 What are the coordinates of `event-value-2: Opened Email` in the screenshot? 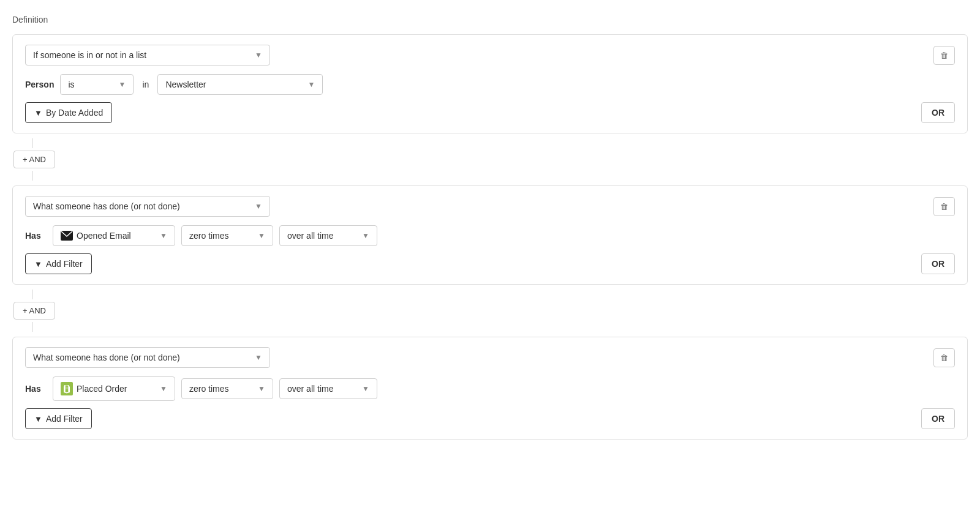 It's located at (104, 236).